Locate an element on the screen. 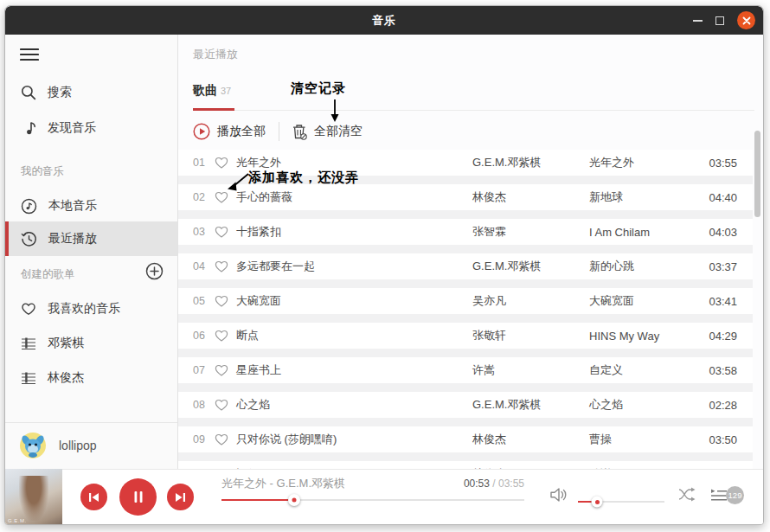  sidebar-divider is located at coordinates (92, 422).